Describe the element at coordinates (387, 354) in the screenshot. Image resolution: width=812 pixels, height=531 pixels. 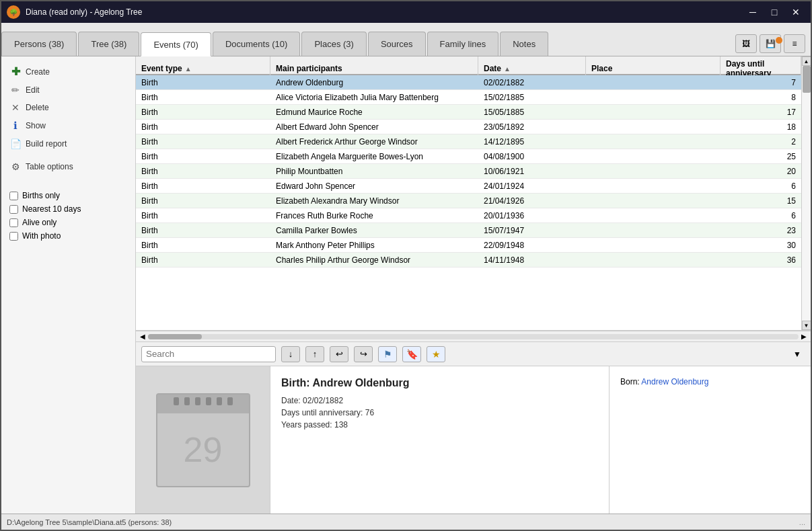
I see `bookmark-add-button: ⚑` at that location.